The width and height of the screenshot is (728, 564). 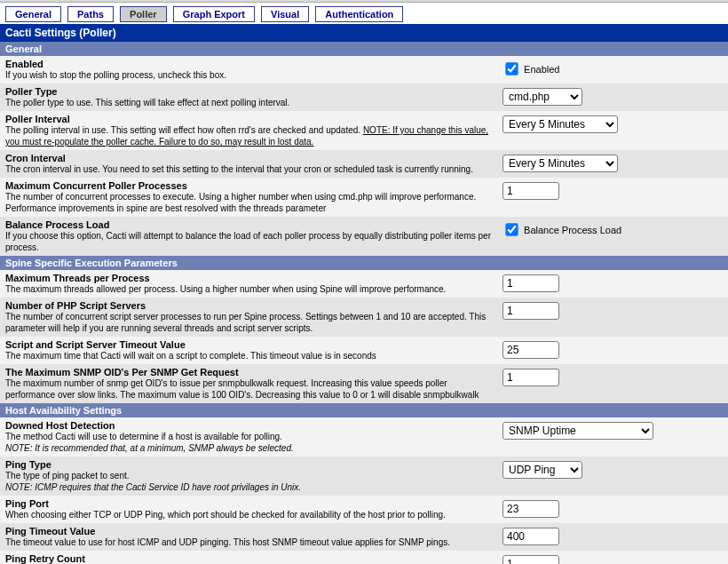 I want to click on field-desc: When choosing either TCP or UDP Ping, wh…, so click(x=249, y=515).